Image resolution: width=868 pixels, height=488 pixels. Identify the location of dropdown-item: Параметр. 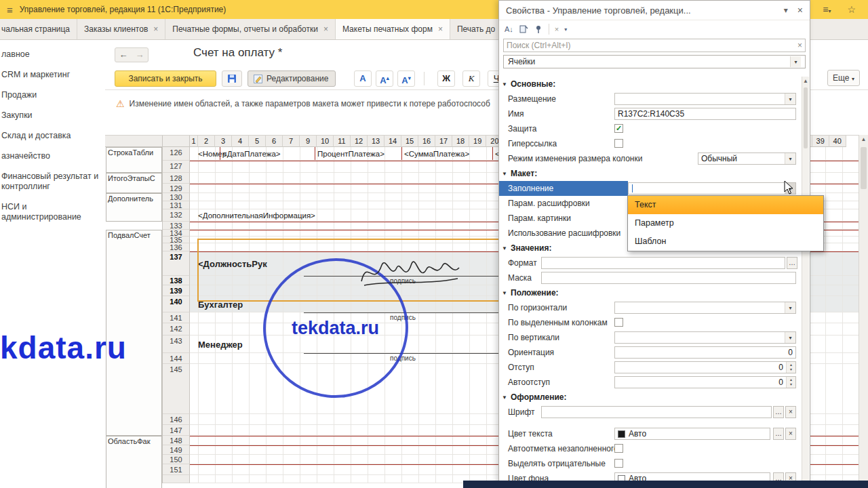
(726, 224).